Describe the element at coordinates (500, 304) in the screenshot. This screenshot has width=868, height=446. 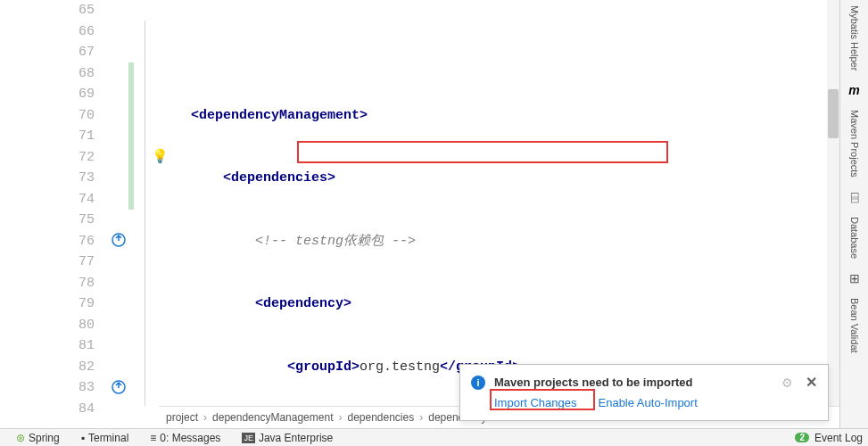
I see `code-line: <dependency>` at that location.